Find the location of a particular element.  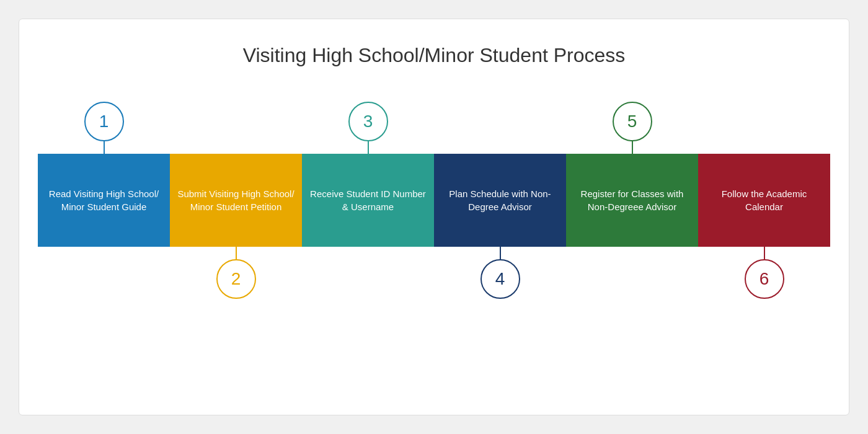

step-block-5: Register for Classes with Non-Degreee Ad… is located at coordinates (632, 200).